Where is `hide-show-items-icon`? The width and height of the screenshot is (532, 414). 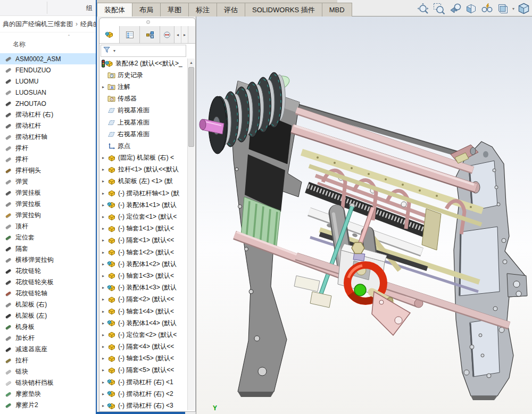
hide-show-items-icon is located at coordinates (487, 9).